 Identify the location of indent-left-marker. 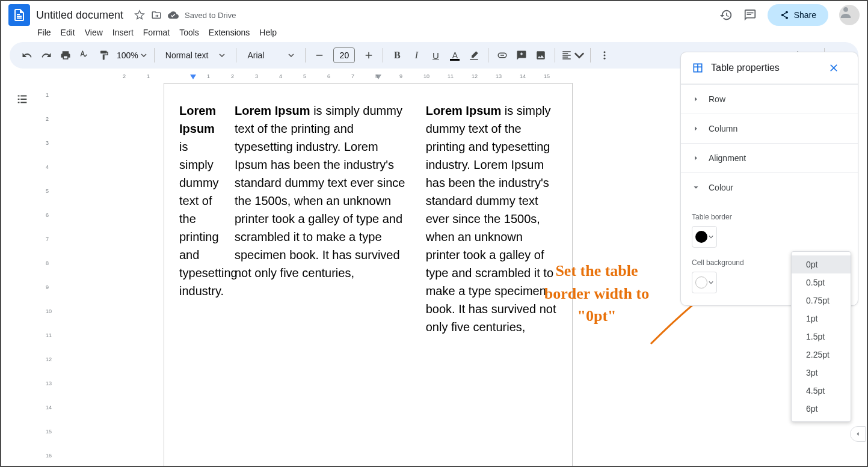
(193, 78).